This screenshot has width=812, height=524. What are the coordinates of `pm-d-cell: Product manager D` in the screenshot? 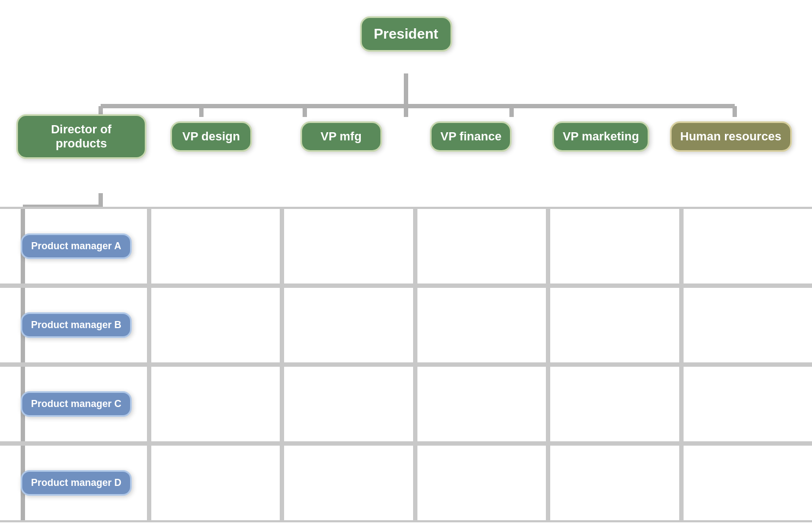 It's located at (75, 483).